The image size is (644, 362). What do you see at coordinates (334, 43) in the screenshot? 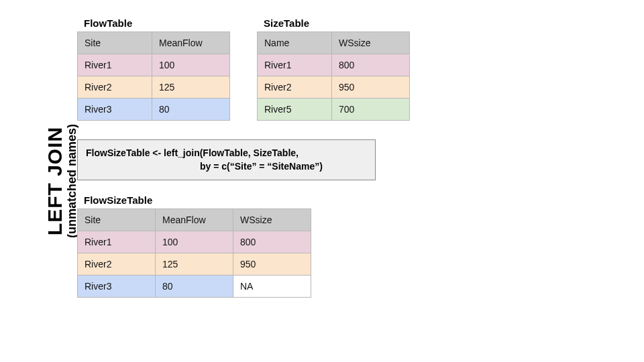
I see `table-header-row: Name WSsize` at bounding box center [334, 43].